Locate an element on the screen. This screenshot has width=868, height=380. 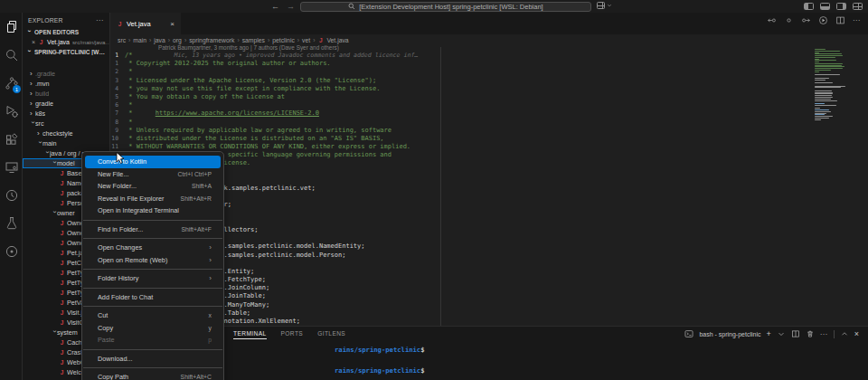
nav-back-icon: ← is located at coordinates (275, 6).